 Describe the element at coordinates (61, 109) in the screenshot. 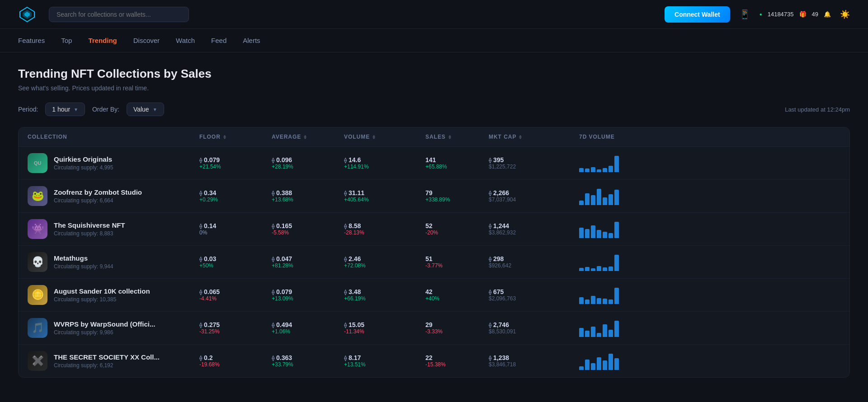

I see `period-value: 1 hour` at that location.